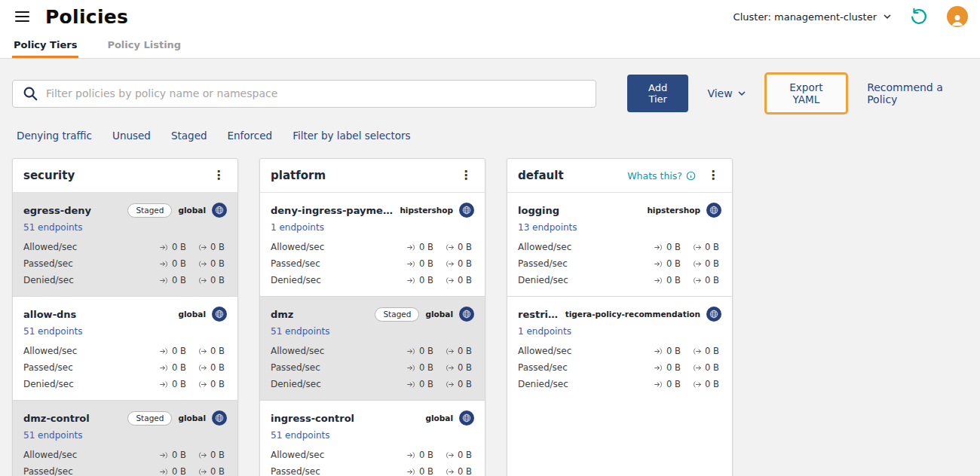 The image size is (980, 476). What do you see at coordinates (345, 419) in the screenshot?
I see `policy-name: ingress-control` at bounding box center [345, 419].